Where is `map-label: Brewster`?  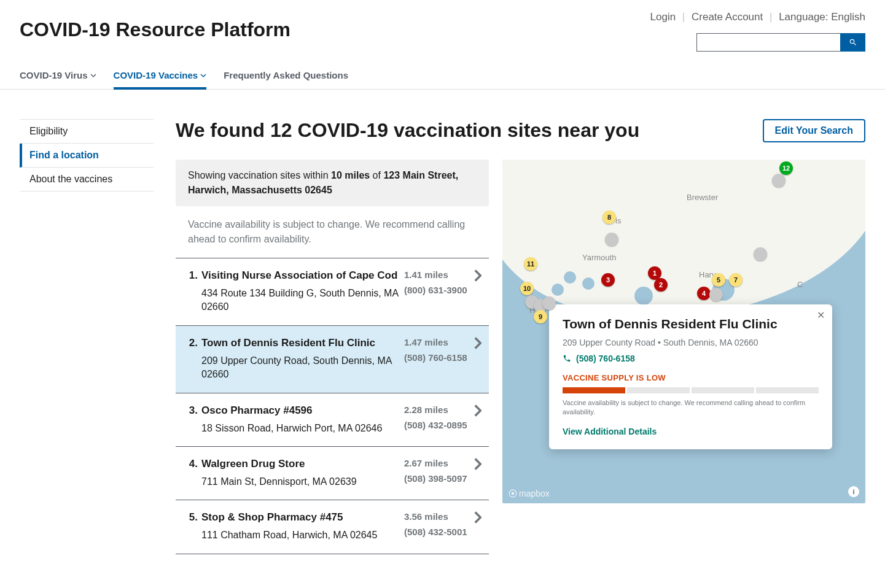
map-label: Brewster is located at coordinates (703, 198).